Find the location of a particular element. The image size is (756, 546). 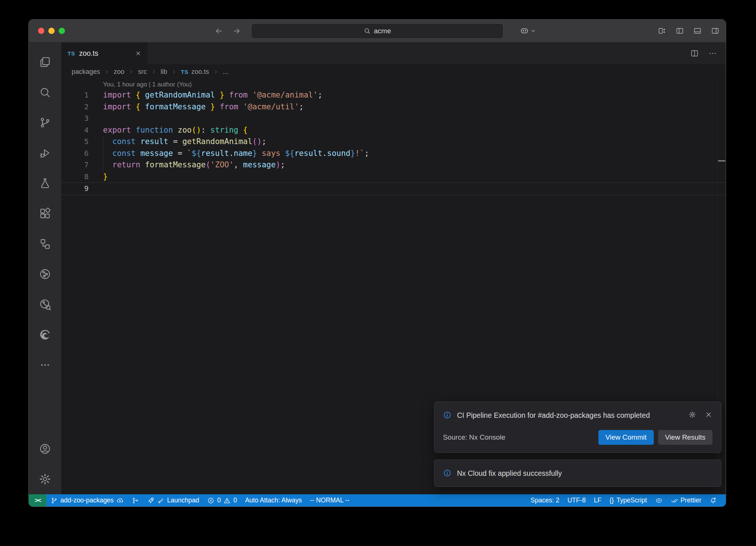

code-line-7: 7 return formatMessage('ZOO', message); is located at coordinates (394, 165).